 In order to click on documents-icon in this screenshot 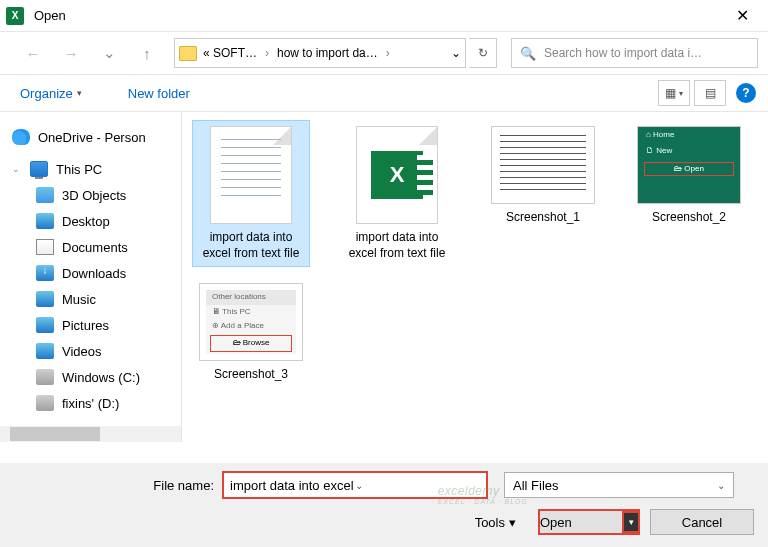, I will do `click(45, 247)`.